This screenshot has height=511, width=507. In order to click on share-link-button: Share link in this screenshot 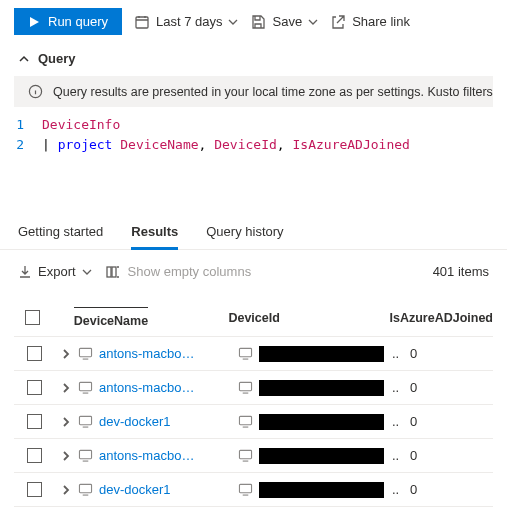, I will do `click(370, 22)`.